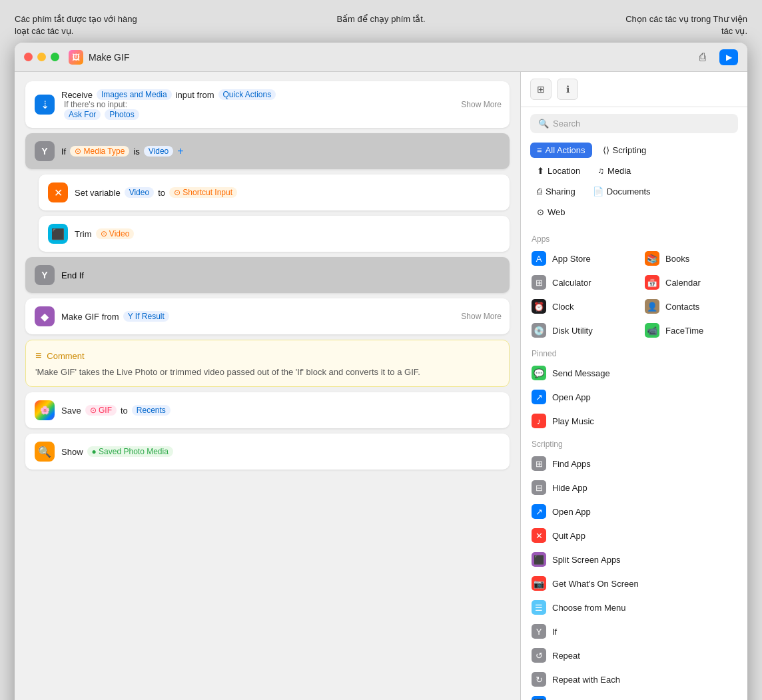 The image size is (762, 700). What do you see at coordinates (159, 151) in the screenshot?
I see `video-token: Video` at bounding box center [159, 151].